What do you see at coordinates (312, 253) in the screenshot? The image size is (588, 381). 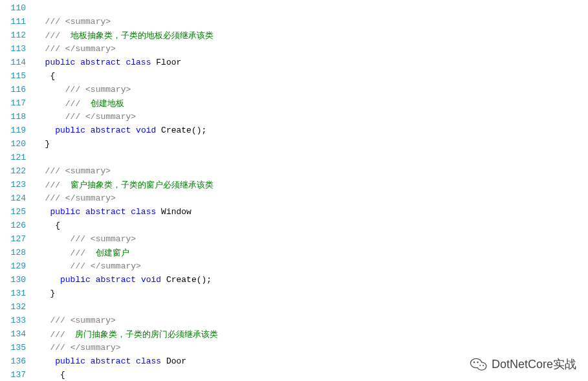 I see `code-content: /// 创建窗户` at bounding box center [312, 253].